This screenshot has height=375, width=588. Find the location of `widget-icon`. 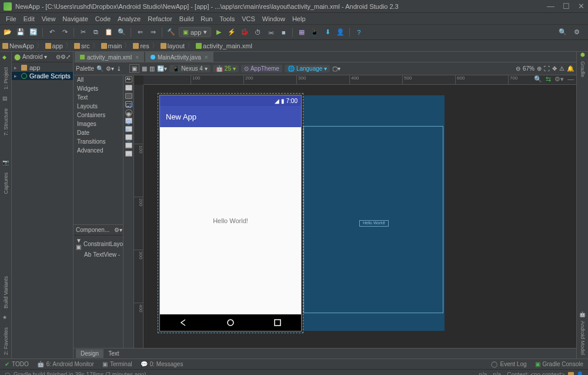

widget-icon is located at coordinates (129, 96).